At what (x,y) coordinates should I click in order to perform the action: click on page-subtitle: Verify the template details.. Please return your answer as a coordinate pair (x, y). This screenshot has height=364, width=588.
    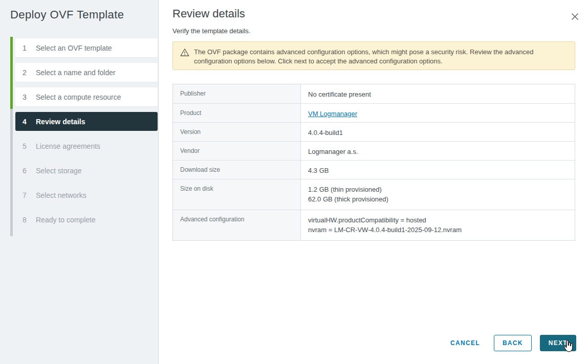
    Looking at the image, I should click on (211, 31).